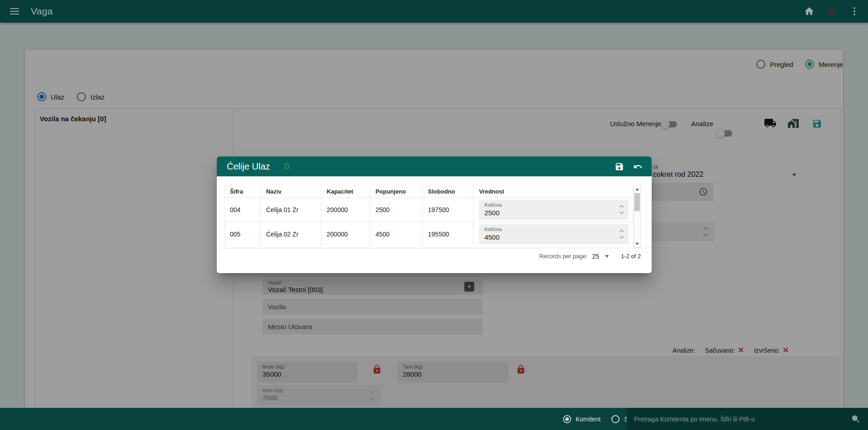  Describe the element at coordinates (563, 256) in the screenshot. I see `records-per-page-label: Records per page:` at that location.